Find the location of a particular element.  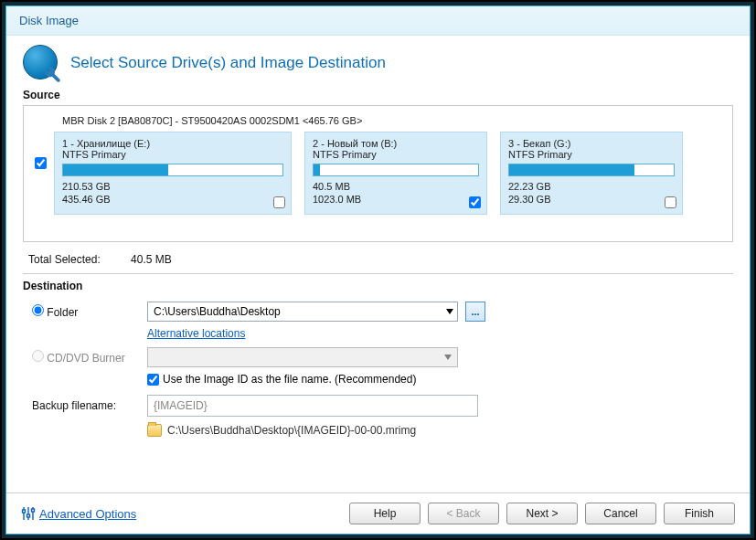

footer: Advanced Options Help < Back Next > Canc… is located at coordinates (378, 514).